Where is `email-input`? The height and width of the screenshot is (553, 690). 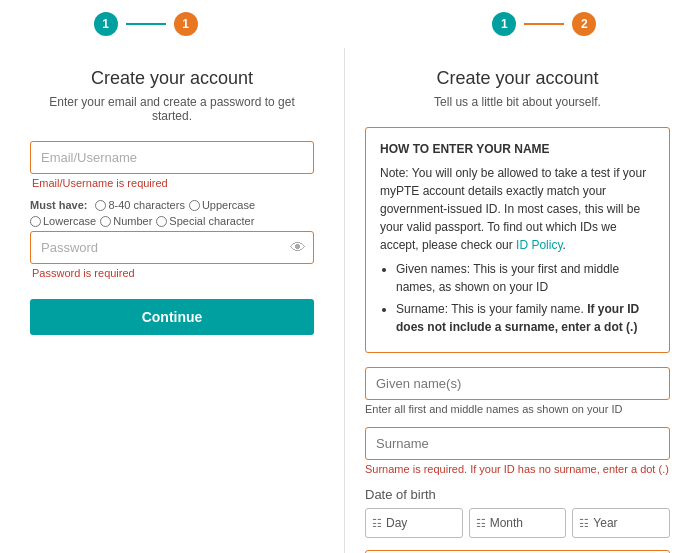
email-input is located at coordinates (172, 158).